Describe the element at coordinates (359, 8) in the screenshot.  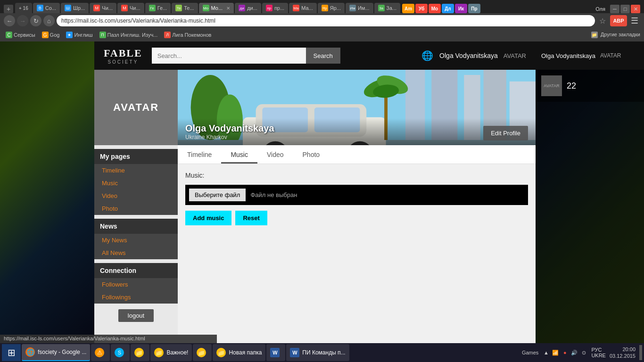
I see `tab-im: Им Им...` at that location.